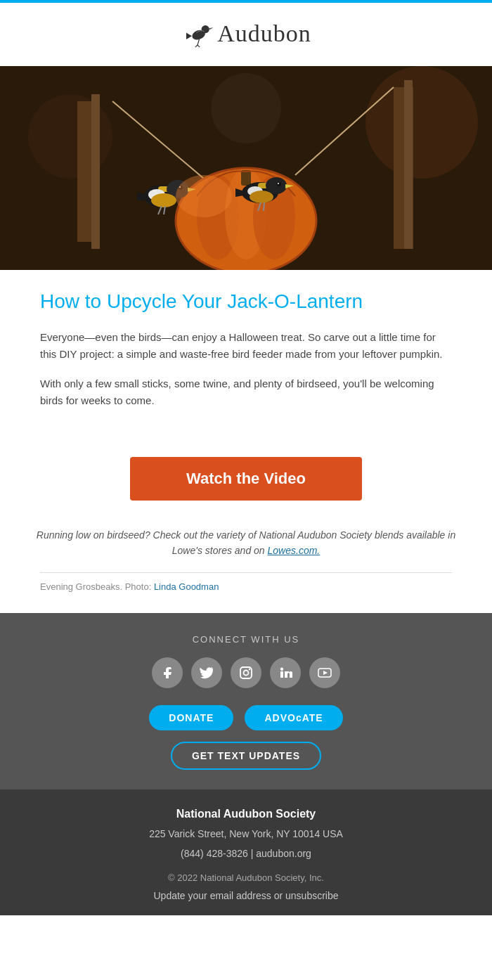 The width and height of the screenshot is (492, 980). What do you see at coordinates (187, 586) in the screenshot?
I see `photographer-link: Linda Goodman` at bounding box center [187, 586].